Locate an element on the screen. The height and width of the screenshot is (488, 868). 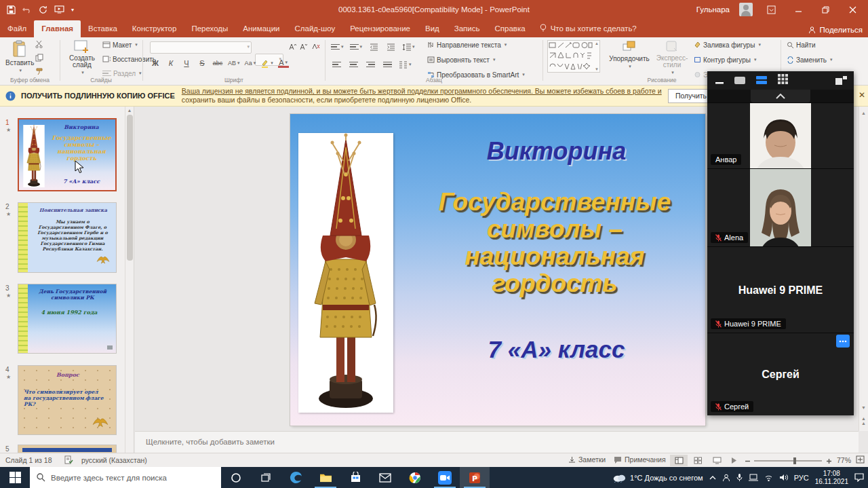
slide-sorter-view-button is located at coordinates (698, 460).